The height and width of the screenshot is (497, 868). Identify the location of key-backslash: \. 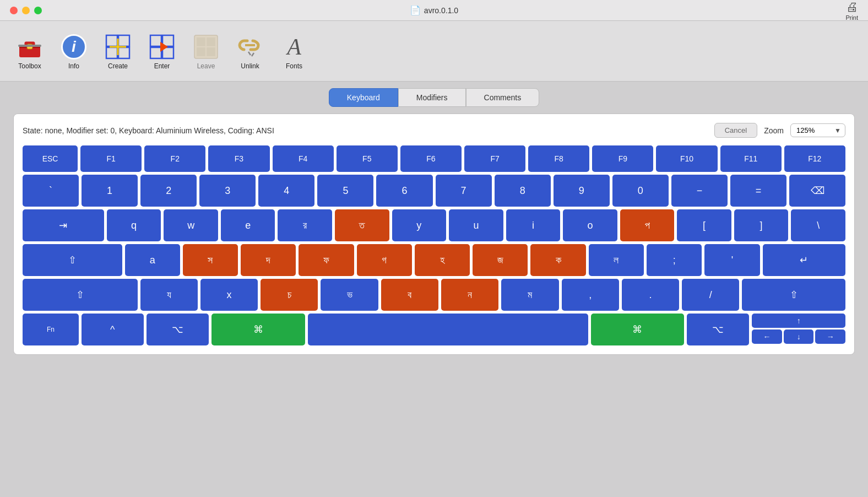
(818, 225).